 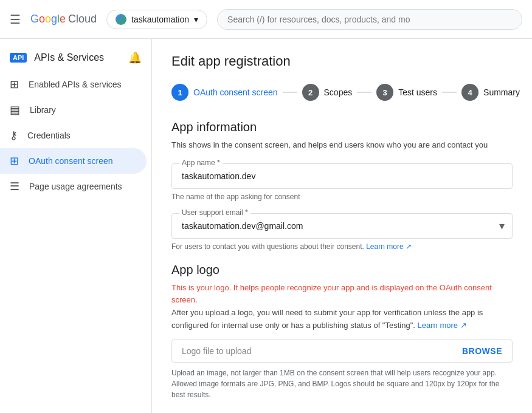 What do you see at coordinates (73, 186) in the screenshot?
I see `sidebar-item-page-usage: ☰ Page usage agreements` at bounding box center [73, 186].